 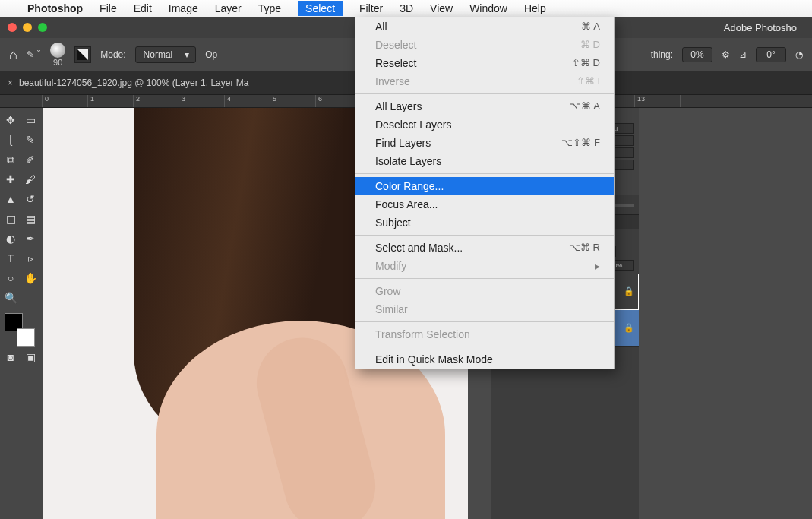 What do you see at coordinates (58, 50) in the screenshot?
I see `brush-preset-preview` at bounding box center [58, 50].